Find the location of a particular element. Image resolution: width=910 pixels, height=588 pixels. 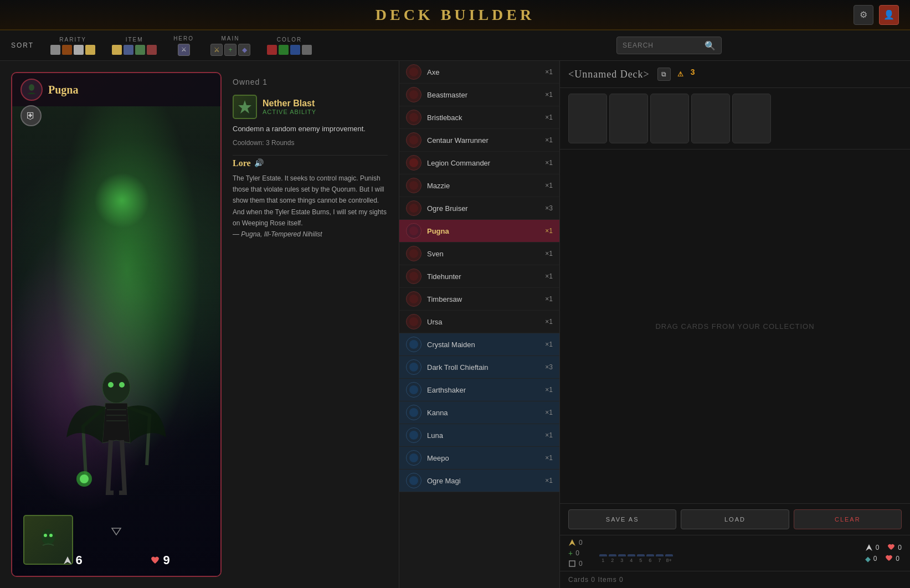

list-item: Dark Troll Chieftain ×3 is located at coordinates (480, 368).